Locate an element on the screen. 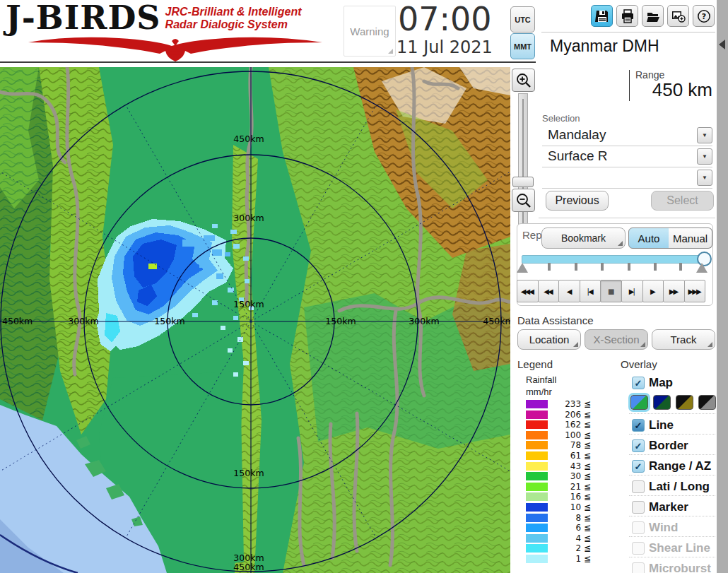 The width and height of the screenshot is (728, 573). replay-range-end-marker is located at coordinates (702, 268).